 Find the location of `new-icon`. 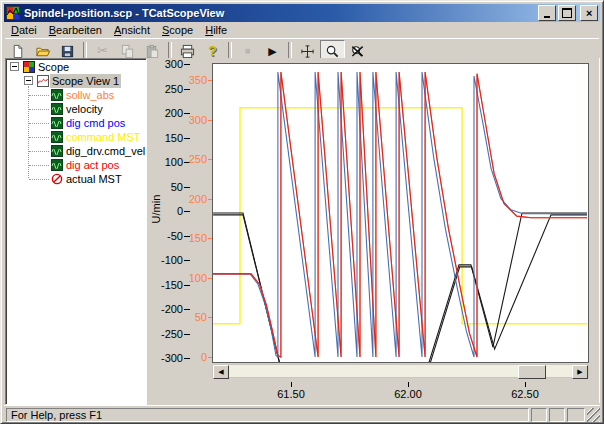

new-icon is located at coordinates (18, 52).